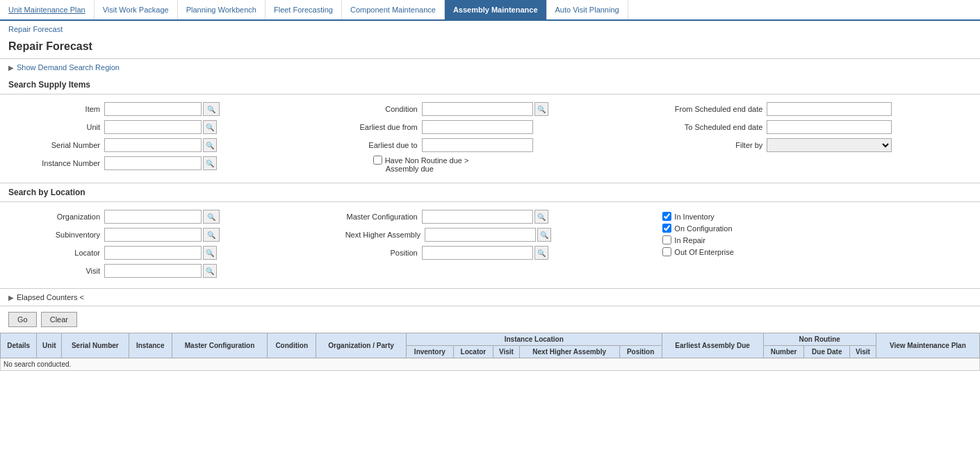  I want to click on locator-search-button: 🔍, so click(210, 253).